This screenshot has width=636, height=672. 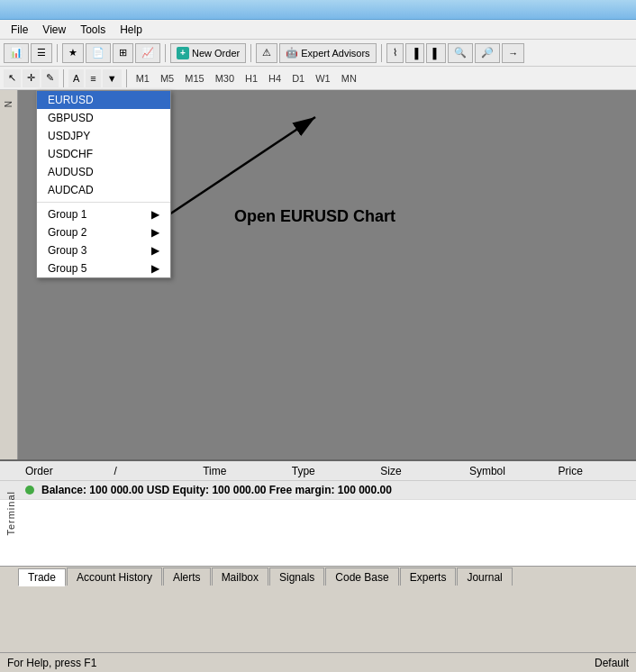 I want to click on terminal-text: Terminal, so click(x=11, y=513).